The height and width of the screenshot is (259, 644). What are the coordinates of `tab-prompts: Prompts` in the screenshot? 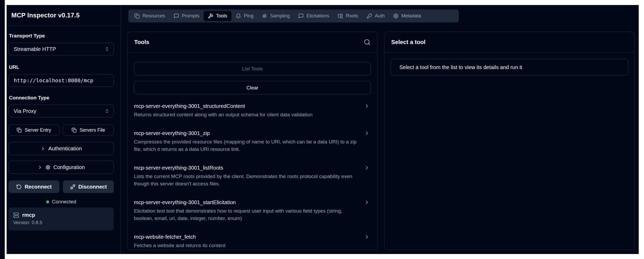 It's located at (186, 16).